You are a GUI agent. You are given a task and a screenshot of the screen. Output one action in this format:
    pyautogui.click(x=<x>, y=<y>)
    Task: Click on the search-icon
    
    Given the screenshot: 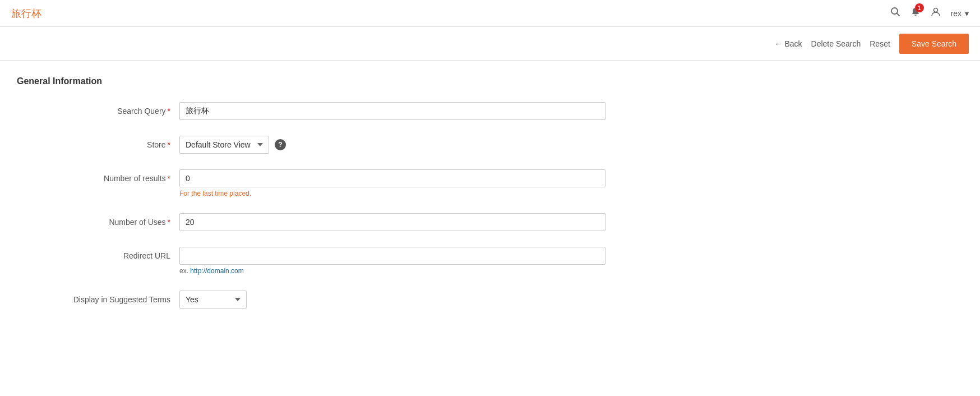 What is the action you would take?
    pyautogui.click(x=895, y=13)
    